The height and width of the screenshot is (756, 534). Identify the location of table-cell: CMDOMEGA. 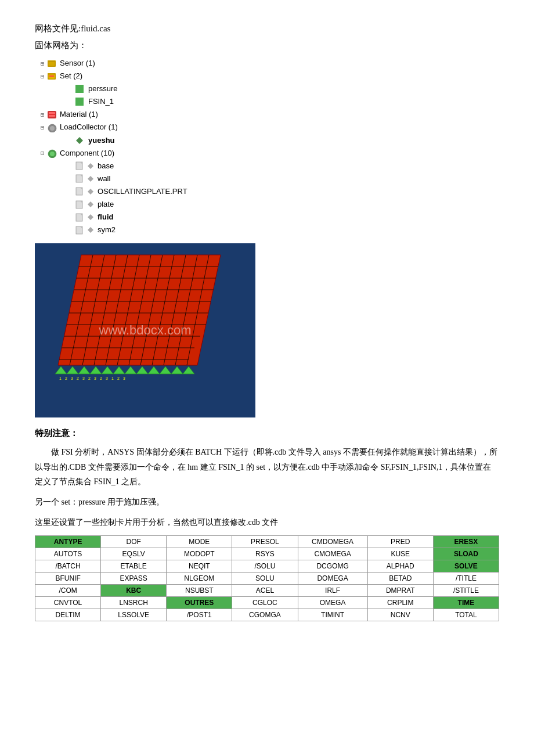
(333, 542).